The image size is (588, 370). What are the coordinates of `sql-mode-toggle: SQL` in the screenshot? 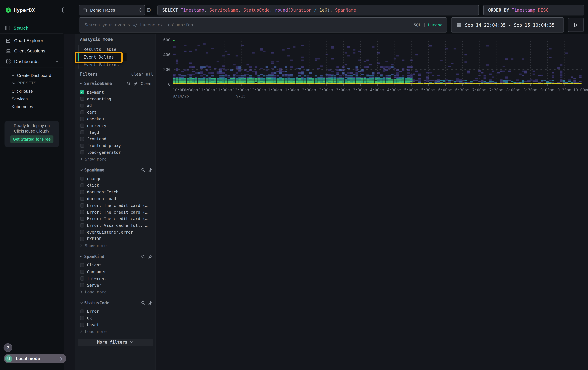 It's located at (417, 25).